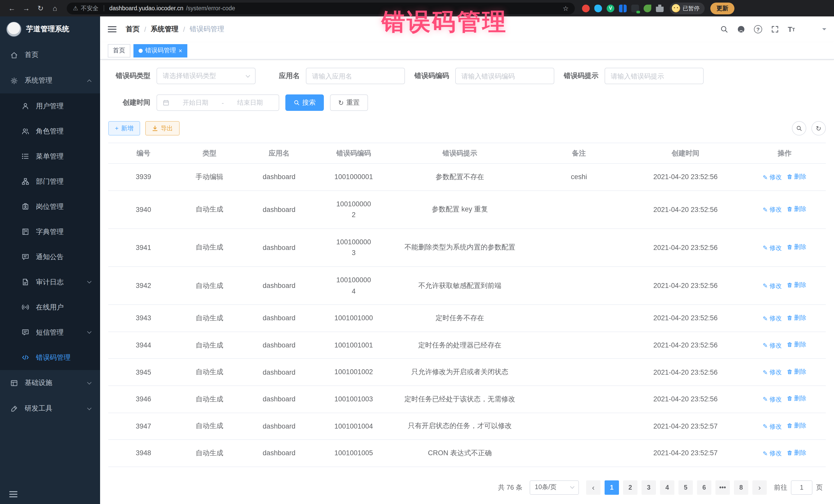 The height and width of the screenshot is (504, 834). Describe the element at coordinates (50, 131) in the screenshot. I see `sidebar-item-roles: 角色管理` at that location.